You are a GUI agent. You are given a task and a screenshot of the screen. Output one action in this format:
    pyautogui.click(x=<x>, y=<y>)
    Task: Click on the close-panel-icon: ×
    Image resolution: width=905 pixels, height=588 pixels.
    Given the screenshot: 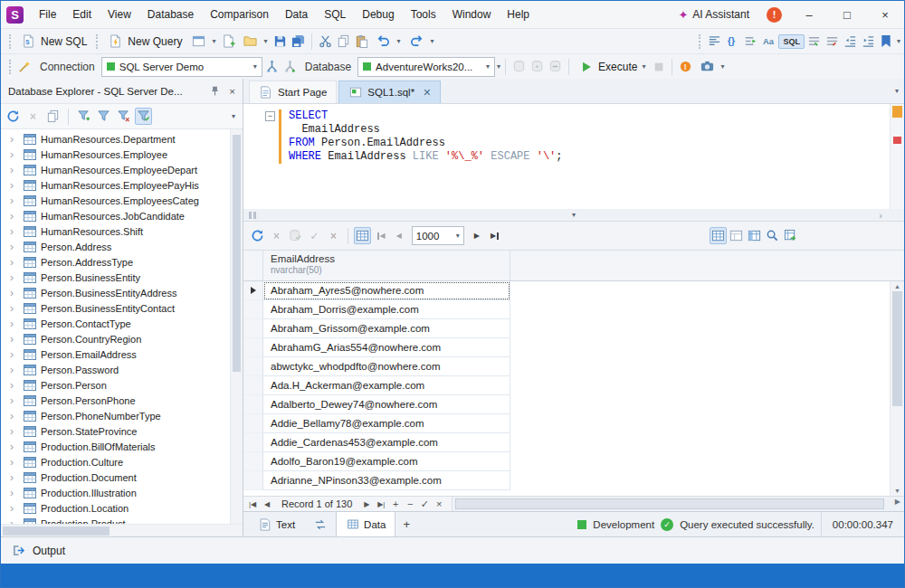 What is the action you would take?
    pyautogui.click(x=232, y=91)
    